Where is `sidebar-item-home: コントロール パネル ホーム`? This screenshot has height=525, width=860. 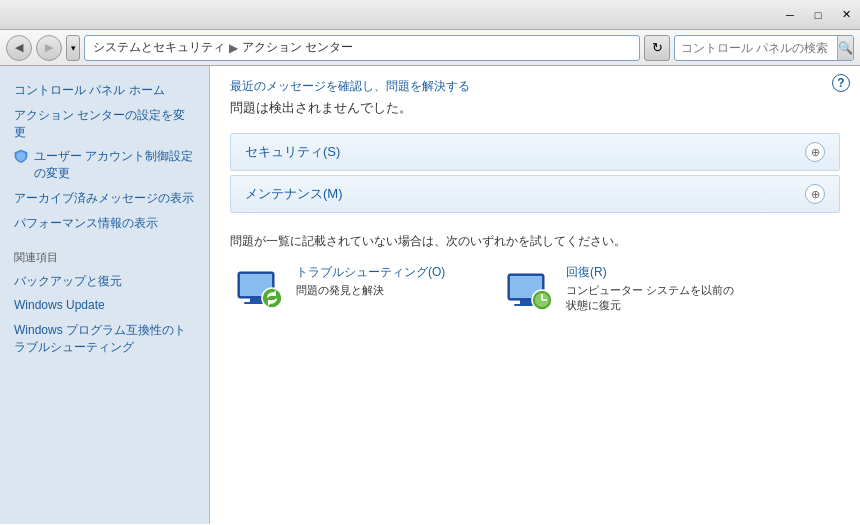 sidebar-item-home: コントロール パネル ホーム is located at coordinates (104, 90).